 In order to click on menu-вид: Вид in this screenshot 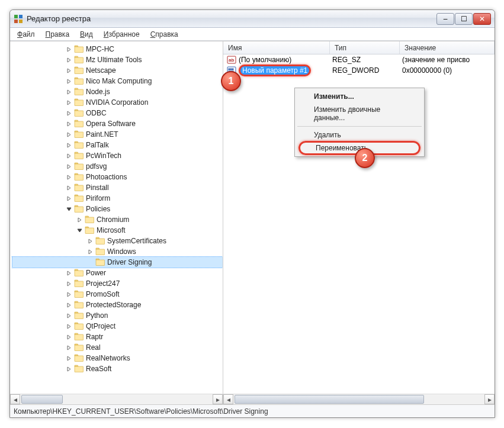, I will do `click(86, 34)`.